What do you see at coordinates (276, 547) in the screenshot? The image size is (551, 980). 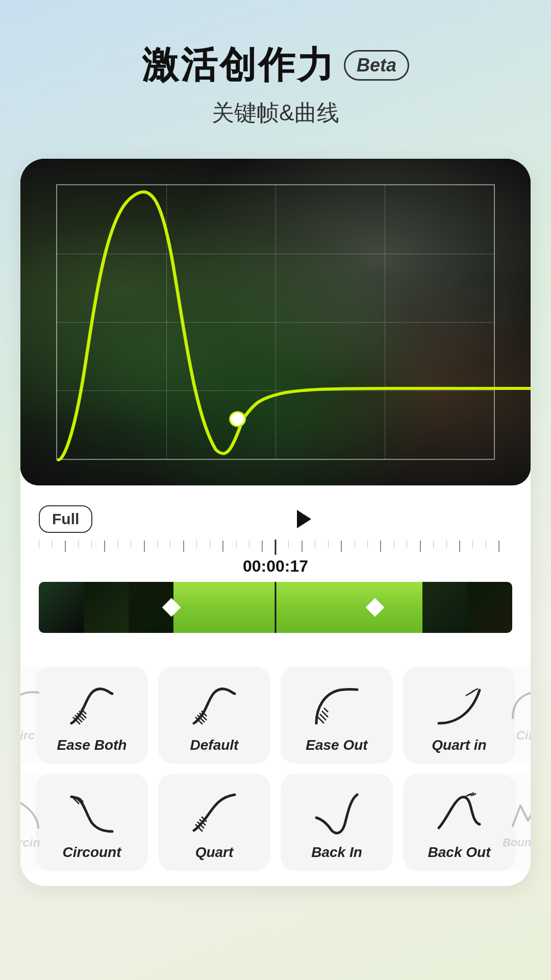 I see `timeline-ruler` at bounding box center [276, 547].